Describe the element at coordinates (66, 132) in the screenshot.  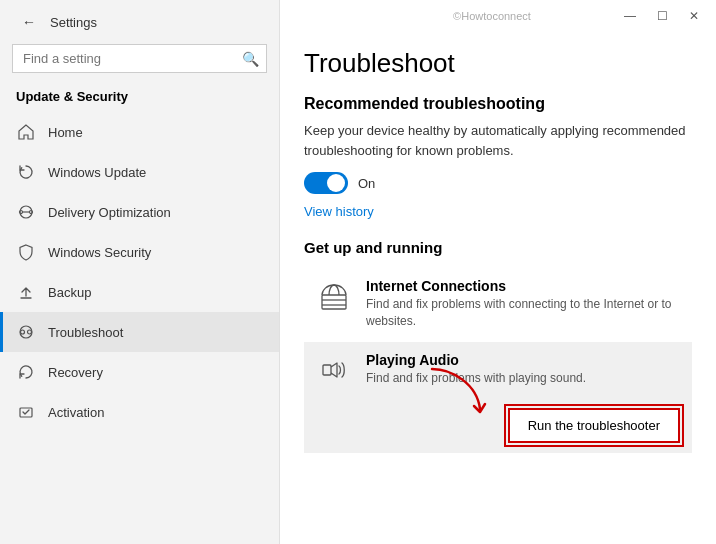
I see `sidebar-item-home-label: Home` at that location.